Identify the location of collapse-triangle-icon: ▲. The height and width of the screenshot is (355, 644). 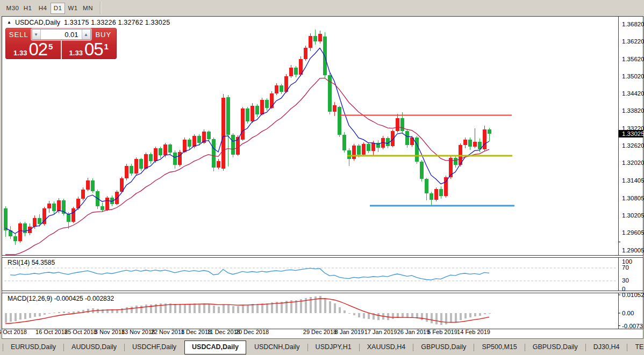
(9, 23).